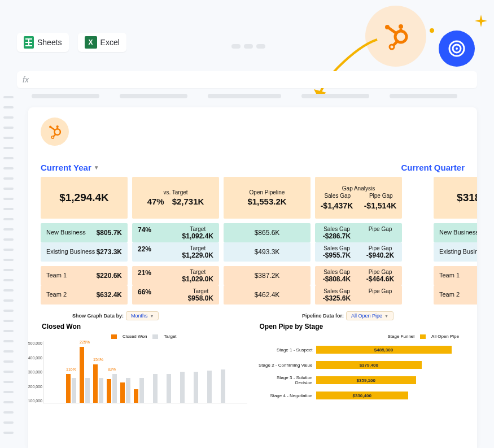 The image size is (494, 448). Describe the element at coordinates (381, 292) in the screenshot. I see `team2-pgap-label: Pipe Gap` at that location.